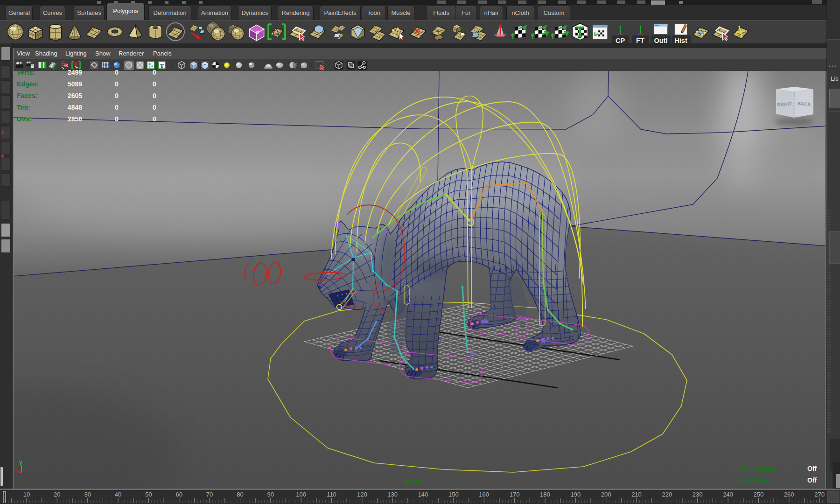  What do you see at coordinates (331, 495) in the screenshot?
I see `svg-text: 110` at bounding box center [331, 495].